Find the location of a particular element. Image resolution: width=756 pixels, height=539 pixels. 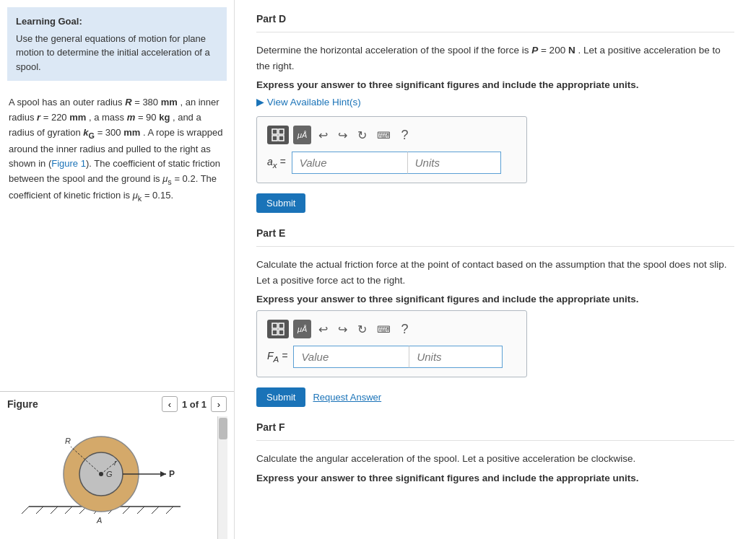

part-f-description: Calculate the angular acceleration of th… is located at coordinates (495, 459).